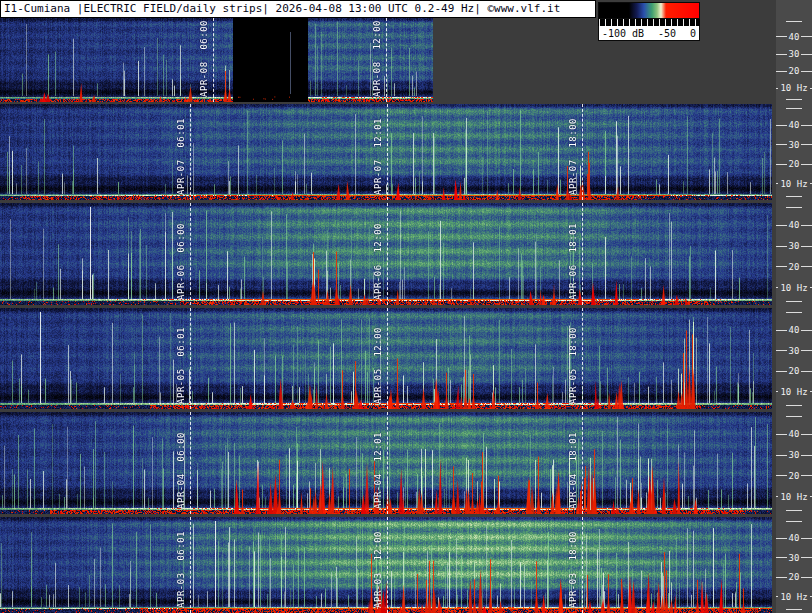 The width and height of the screenshot is (812, 613). Describe the element at coordinates (378, 470) in the screenshot. I see `time-label: APR-04 12:01` at that location.